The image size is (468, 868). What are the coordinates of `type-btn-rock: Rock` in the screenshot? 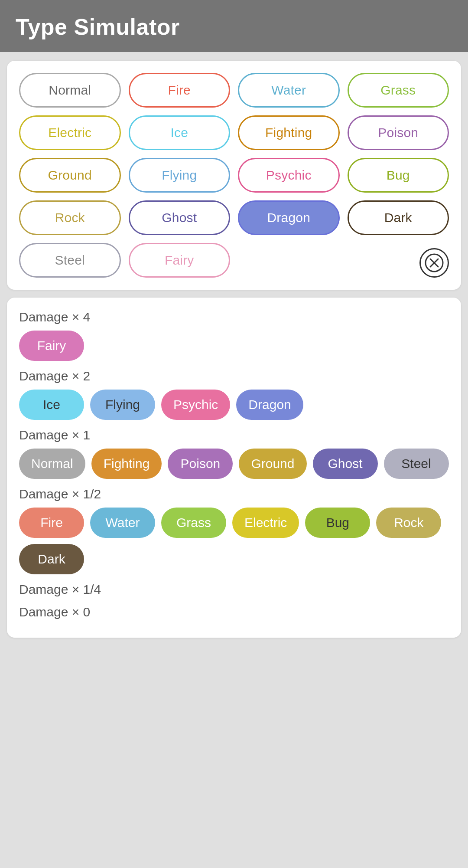 It's located at (70, 218).